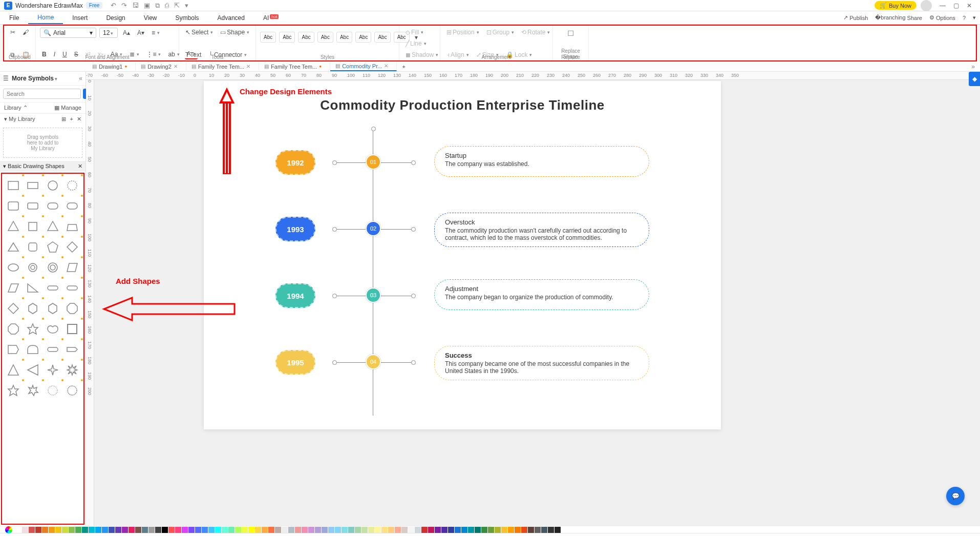 The image size is (980, 536). I want to click on timeline-number-badge: 02, so click(373, 229).